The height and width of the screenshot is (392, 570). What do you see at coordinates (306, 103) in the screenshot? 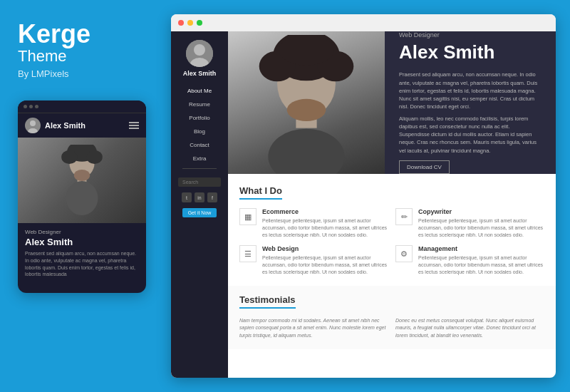
I see `hero-photo` at bounding box center [306, 103].